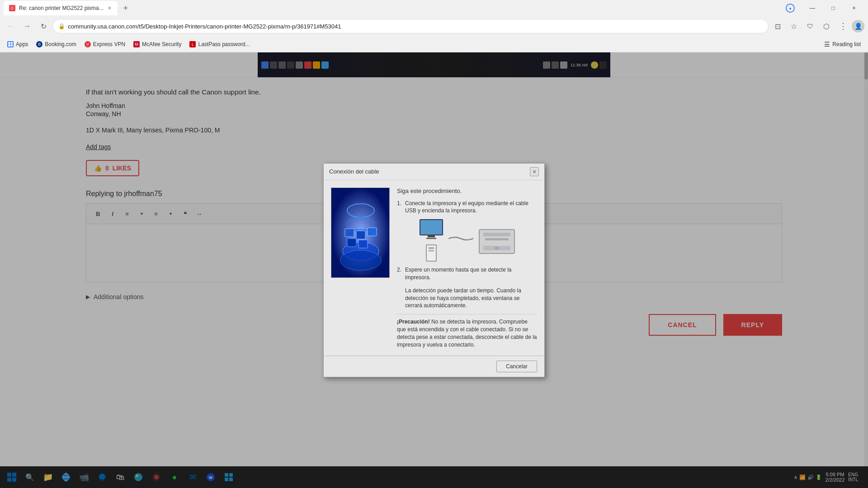 The height and width of the screenshot is (488, 868). Describe the element at coordinates (415, 26) in the screenshot. I see `address-text: community.usa.canon.com/t5/Desktop-Inkje…` at that location.